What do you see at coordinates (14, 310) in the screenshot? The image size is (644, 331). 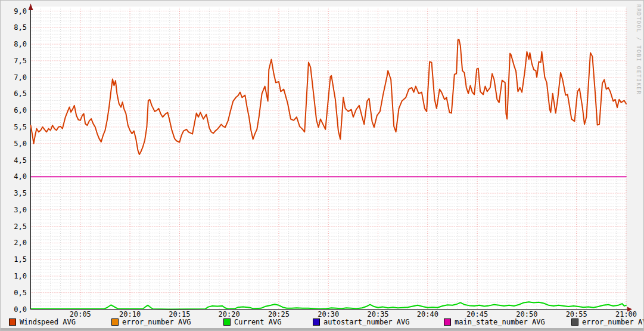 I see `y-axis-label: 0,0` at bounding box center [14, 310].